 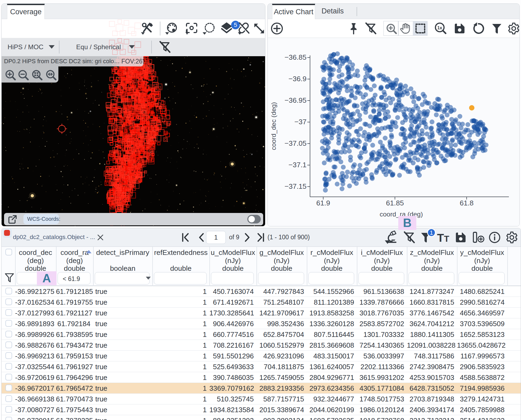 I want to click on svg-text: −36.85, so click(x=295, y=57).